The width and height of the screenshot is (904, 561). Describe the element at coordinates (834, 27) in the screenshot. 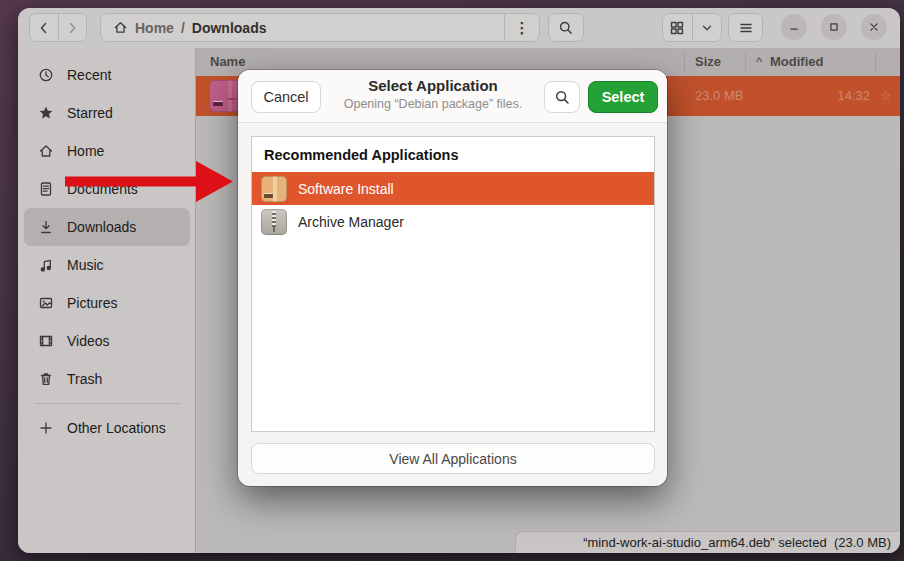

I see `maximize-icon` at that location.